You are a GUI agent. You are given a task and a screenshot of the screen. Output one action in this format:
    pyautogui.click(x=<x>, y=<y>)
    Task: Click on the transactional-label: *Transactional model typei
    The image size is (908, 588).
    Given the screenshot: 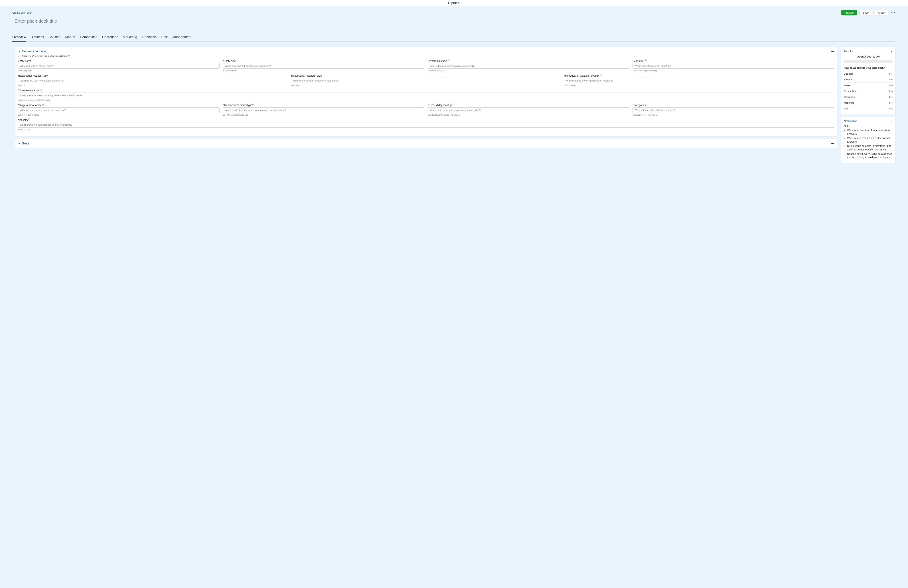 What is the action you would take?
    pyautogui.click(x=324, y=105)
    